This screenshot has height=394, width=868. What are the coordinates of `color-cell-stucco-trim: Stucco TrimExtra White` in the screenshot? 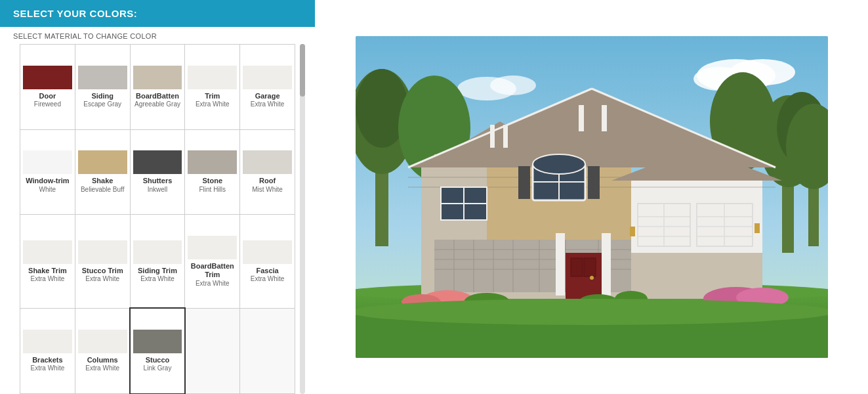 It's located at (102, 261).